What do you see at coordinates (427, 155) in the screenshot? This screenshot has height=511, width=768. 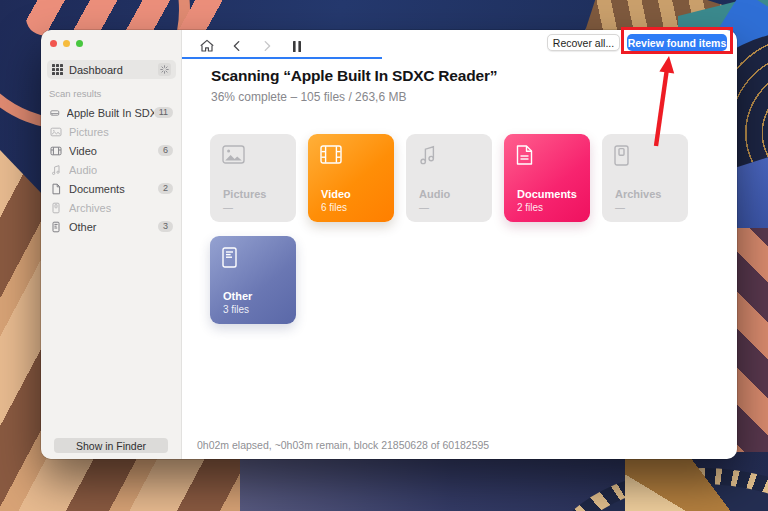 I see `audio-tile-icon` at bounding box center [427, 155].